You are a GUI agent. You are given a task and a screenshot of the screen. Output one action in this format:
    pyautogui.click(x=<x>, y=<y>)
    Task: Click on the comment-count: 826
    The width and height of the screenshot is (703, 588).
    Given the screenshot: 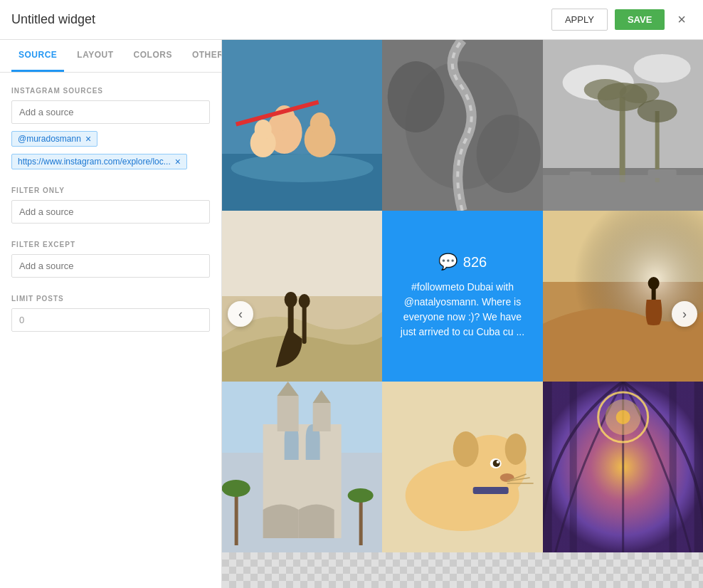 What is the action you would take?
    pyautogui.click(x=475, y=262)
    